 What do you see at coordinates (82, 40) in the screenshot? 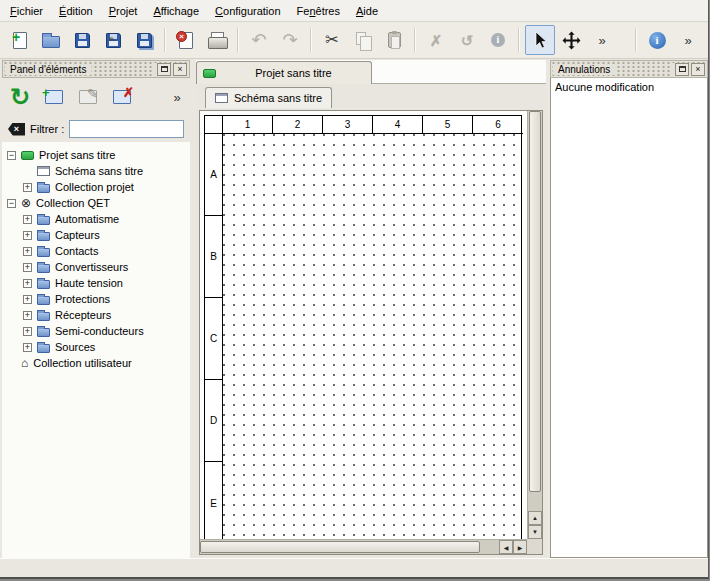
I see `save-button` at bounding box center [82, 40].